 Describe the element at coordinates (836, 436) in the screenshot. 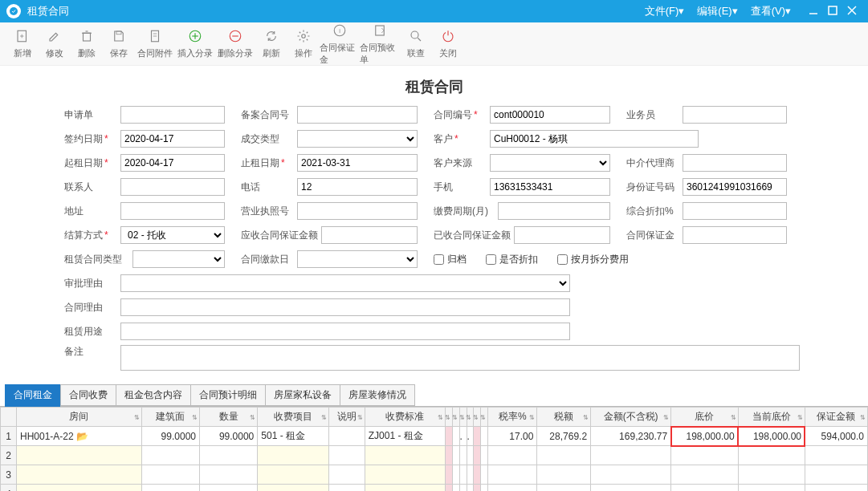

I see `cell-guar: 594,000.0` at that location.